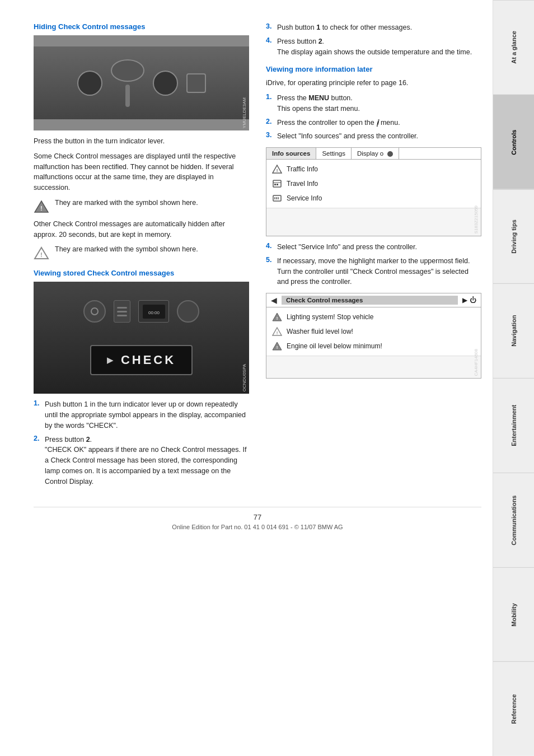  What do you see at coordinates (374, 137) in the screenshot?
I see `r-step-3: 3. Select "Info sources" and press the c…` at bounding box center [374, 137].